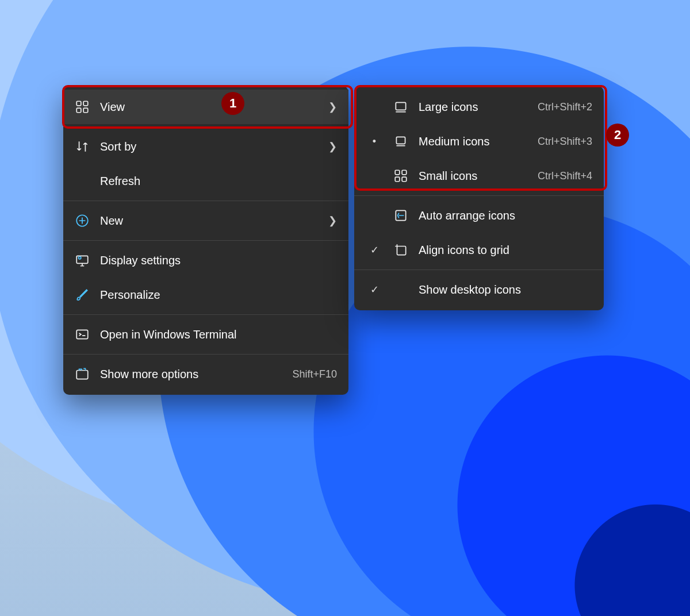 The image size is (690, 616). Describe the element at coordinates (218, 182) in the screenshot. I see `menu-item-label: Refresh` at that location.